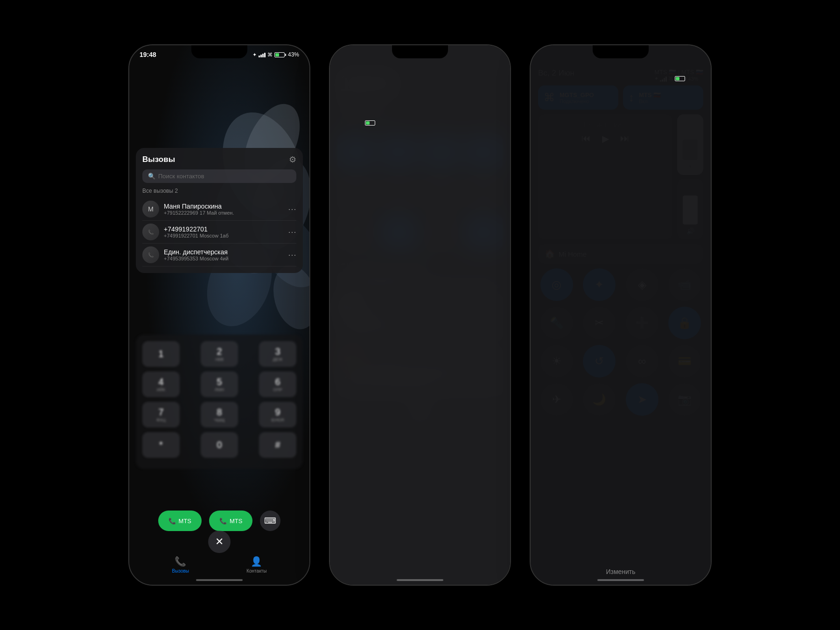 This screenshot has width=840, height=630. What do you see at coordinates (151, 232) in the screenshot?
I see `avatar-1: 📞` at bounding box center [151, 232].